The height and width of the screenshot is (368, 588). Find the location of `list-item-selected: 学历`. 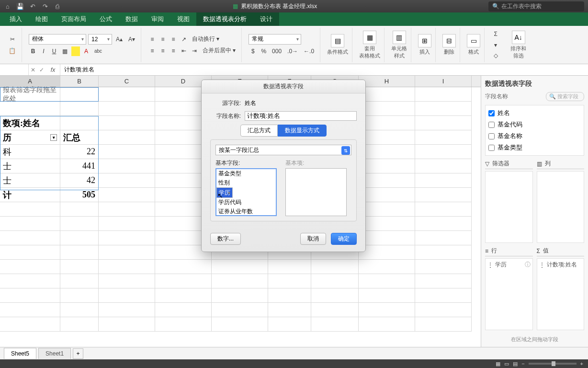

list-item-selected: 学历 is located at coordinates (225, 193).